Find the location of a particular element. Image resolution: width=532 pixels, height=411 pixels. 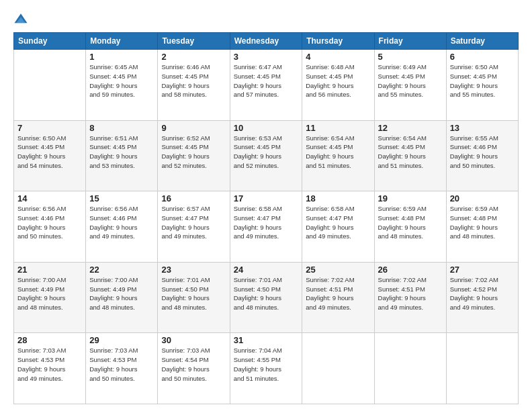

day-number: 13 is located at coordinates (482, 128).